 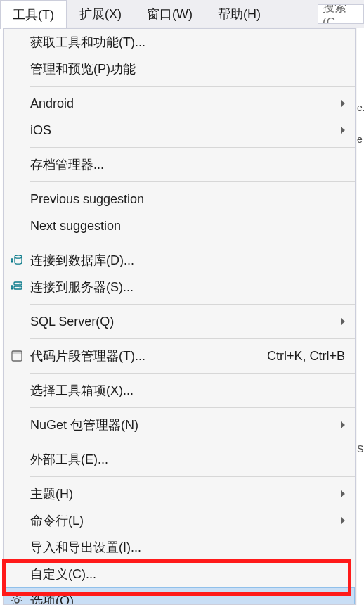 What do you see at coordinates (239, 14) in the screenshot?
I see `menubar-item-help: 帮助(H)` at bounding box center [239, 14].